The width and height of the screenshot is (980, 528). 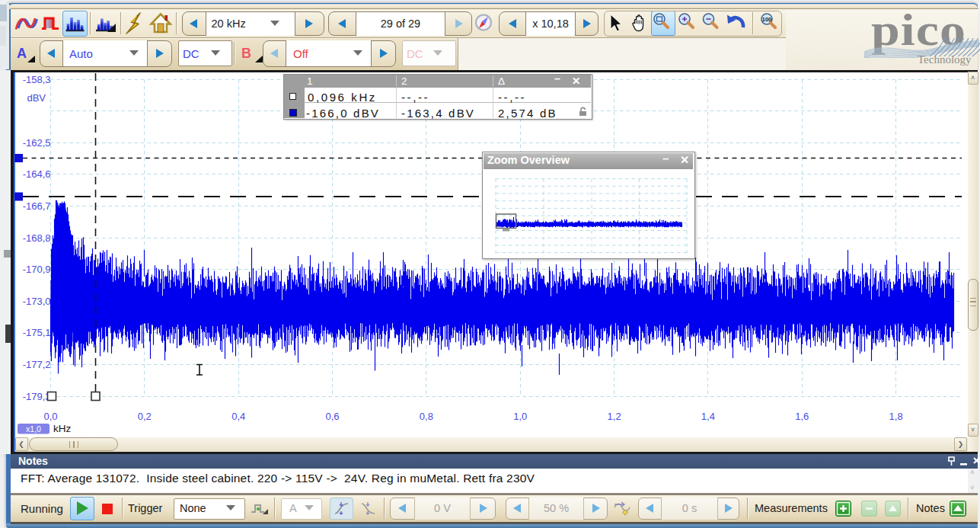 I want to click on svg-text: 0,8, so click(x=426, y=416).